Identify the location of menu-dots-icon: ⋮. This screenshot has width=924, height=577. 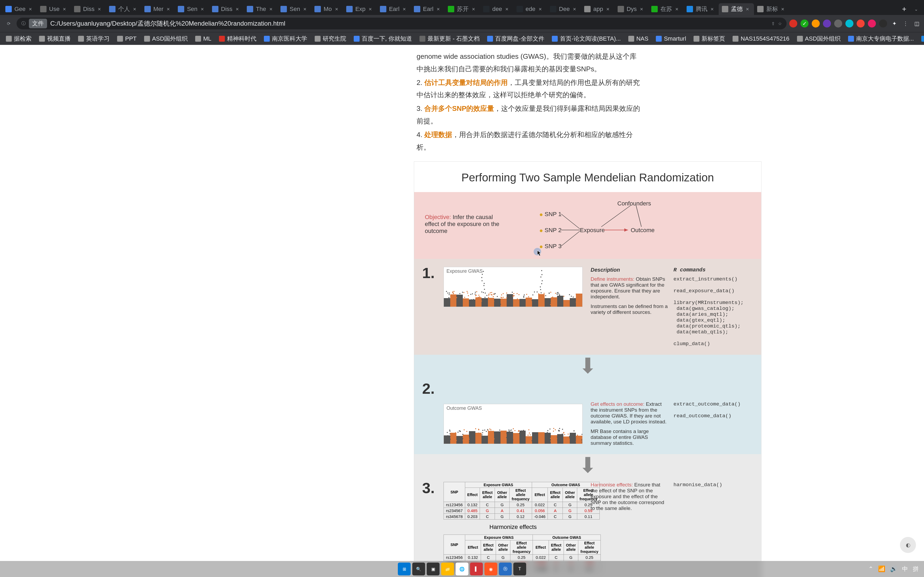
(906, 24).